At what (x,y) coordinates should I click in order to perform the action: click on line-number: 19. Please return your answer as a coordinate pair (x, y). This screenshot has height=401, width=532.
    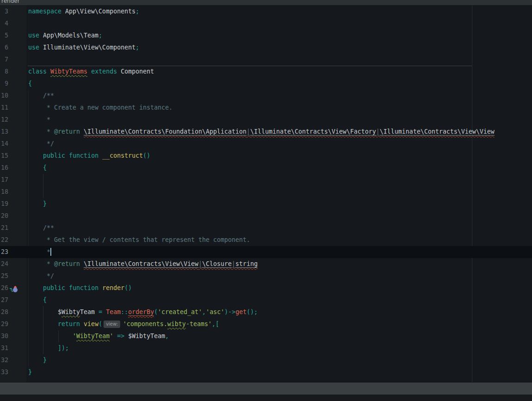
    Looking at the image, I should click on (5, 204).